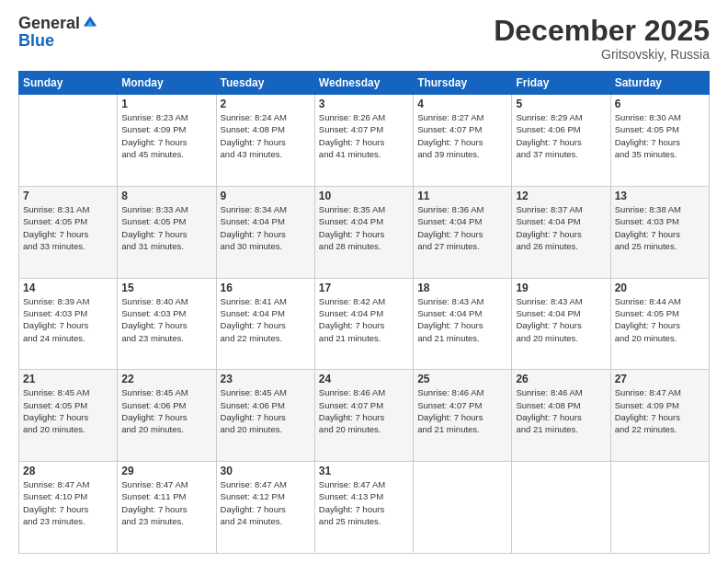  What do you see at coordinates (266, 136) in the screenshot?
I see `cell-info: Sunrise: 8:24 AMSunset: 4:08 PMDaylight:…` at bounding box center [266, 136].